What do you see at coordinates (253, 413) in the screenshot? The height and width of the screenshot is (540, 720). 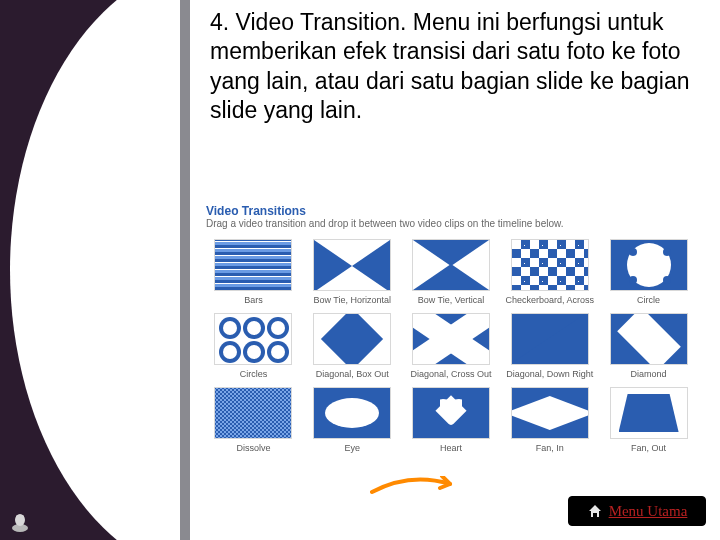 I see `dissolve-icon` at bounding box center [253, 413].